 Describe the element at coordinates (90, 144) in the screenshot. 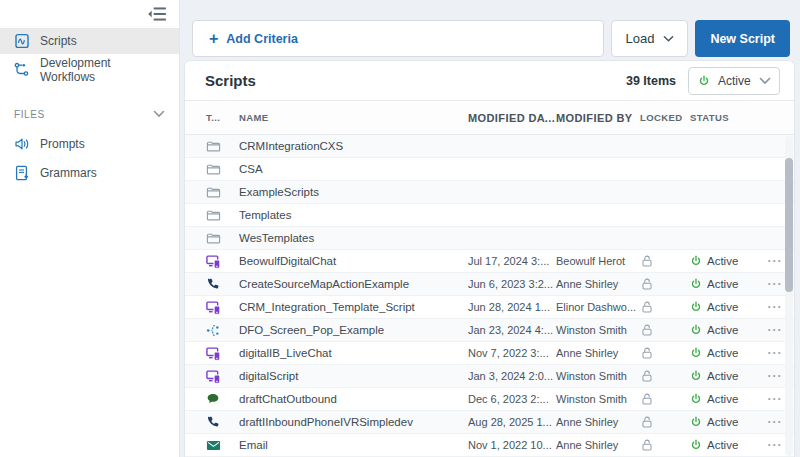

I see `sidebar-item-prompts: Prompts` at that location.